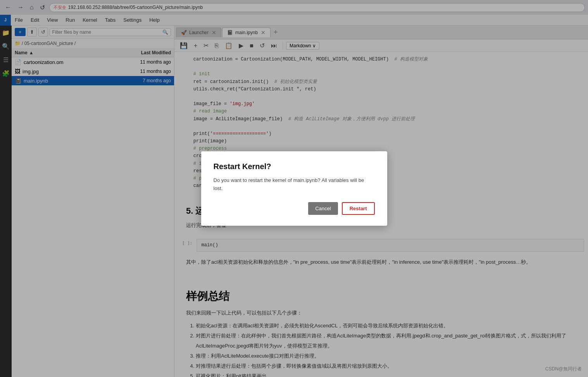 Image resolution: width=588 pixels, height=377 pixels. Describe the element at coordinates (294, 167) in the screenshot. I see `dialog-title: Restart Kernel?` at that location.